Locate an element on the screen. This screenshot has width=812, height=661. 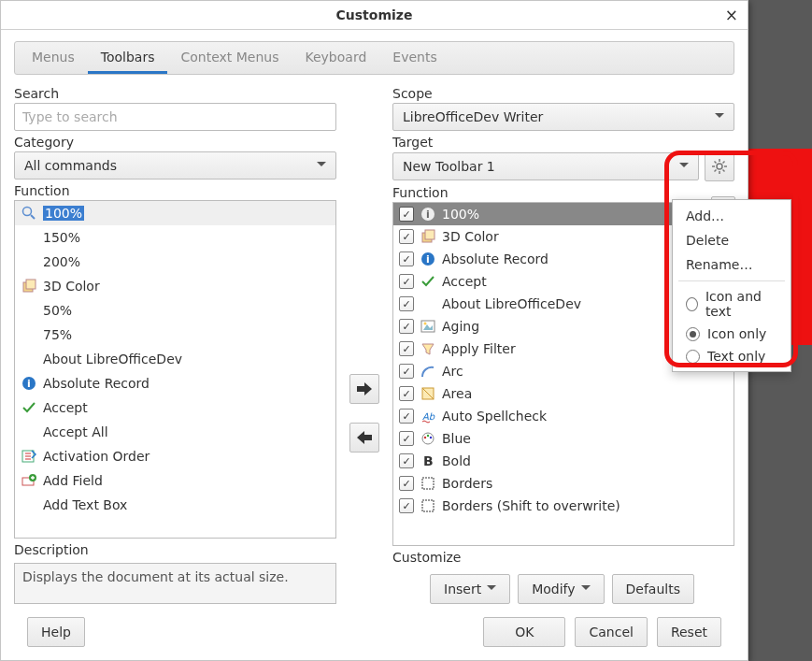
target-dropdown: New Toolbar 1 is located at coordinates (546, 166).